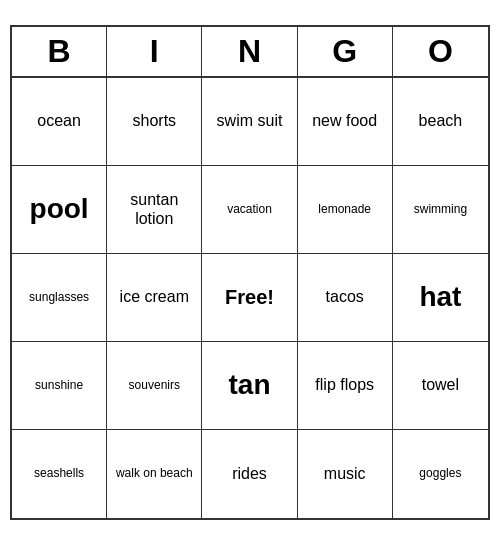 The width and height of the screenshot is (500, 544). I want to click on cell-text-11: ice cream, so click(154, 296).